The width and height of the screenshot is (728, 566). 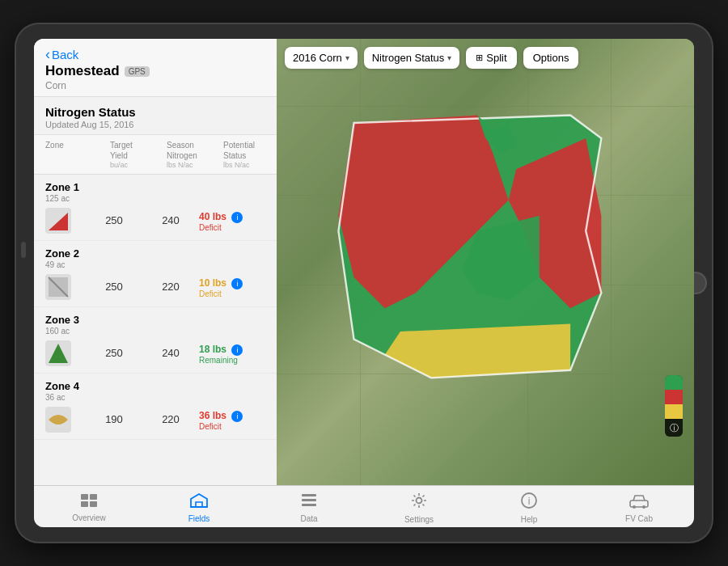 What do you see at coordinates (199, 503) in the screenshot?
I see `fields-icon` at bounding box center [199, 503].